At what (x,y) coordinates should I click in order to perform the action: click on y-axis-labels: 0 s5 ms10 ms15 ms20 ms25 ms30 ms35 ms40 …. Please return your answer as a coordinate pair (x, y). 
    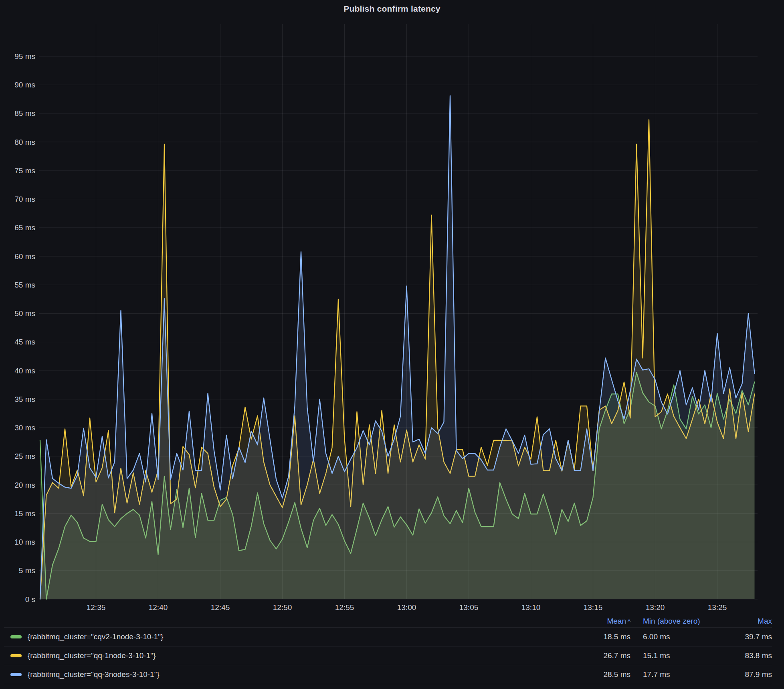
    Looking at the image, I should click on (25, 328).